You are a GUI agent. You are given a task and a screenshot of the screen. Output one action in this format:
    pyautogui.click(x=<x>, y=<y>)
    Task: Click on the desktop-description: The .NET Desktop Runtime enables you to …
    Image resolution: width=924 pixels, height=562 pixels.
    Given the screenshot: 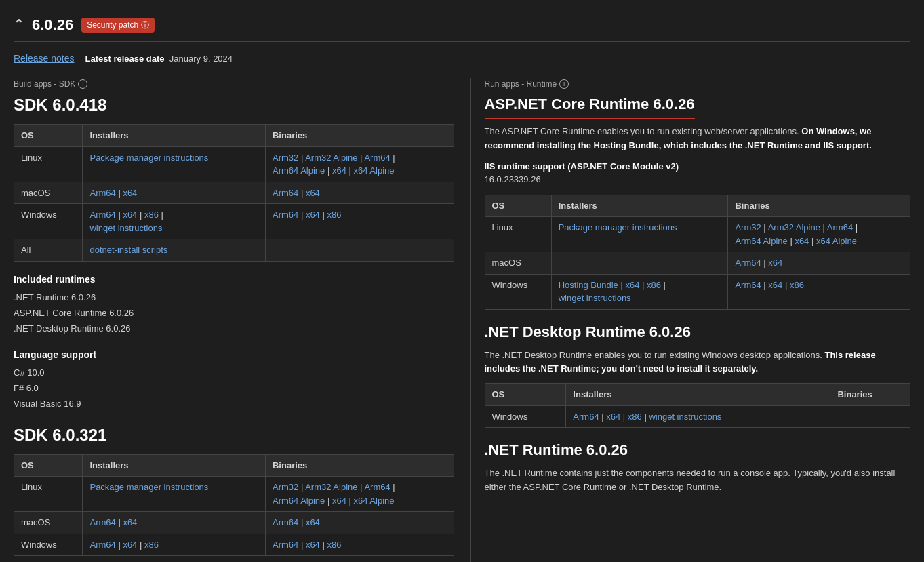 What is the action you would take?
    pyautogui.click(x=698, y=363)
    